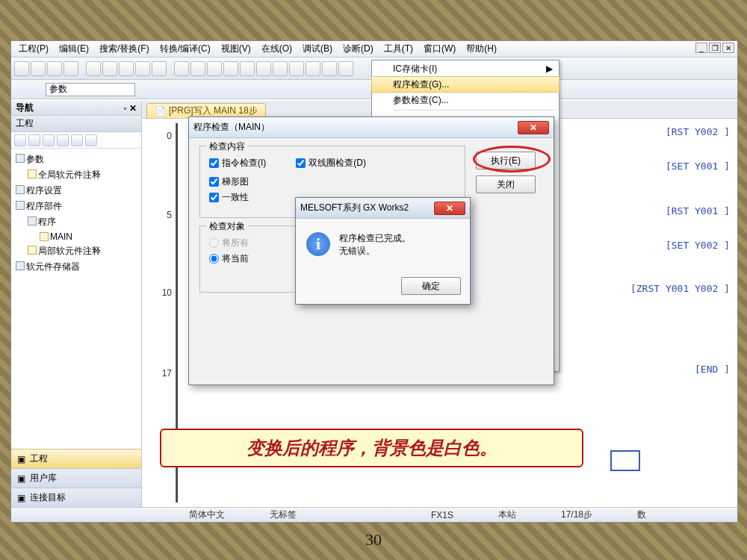  I want to click on menu-view: 视图(V), so click(236, 49).